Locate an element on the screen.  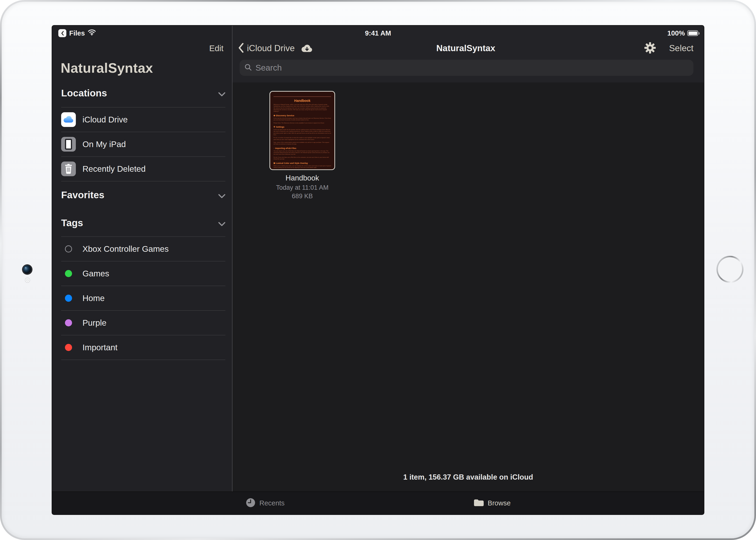
front-camera is located at coordinates (27, 269).